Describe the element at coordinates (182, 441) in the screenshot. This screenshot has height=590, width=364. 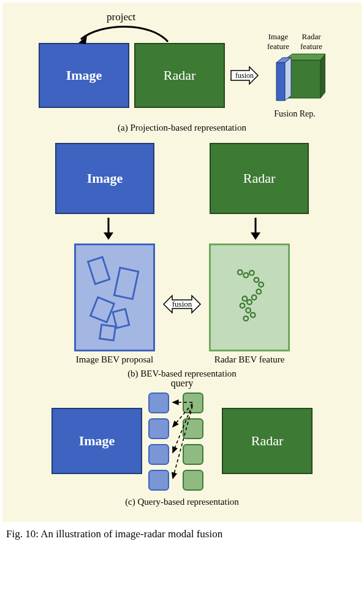
I see `query-middle: query` at that location.